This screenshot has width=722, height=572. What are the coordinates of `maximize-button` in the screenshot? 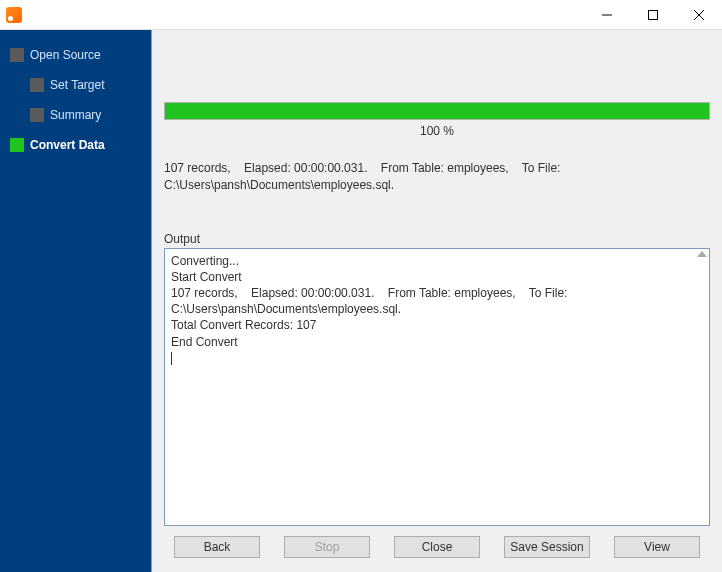 It's located at (653, 14).